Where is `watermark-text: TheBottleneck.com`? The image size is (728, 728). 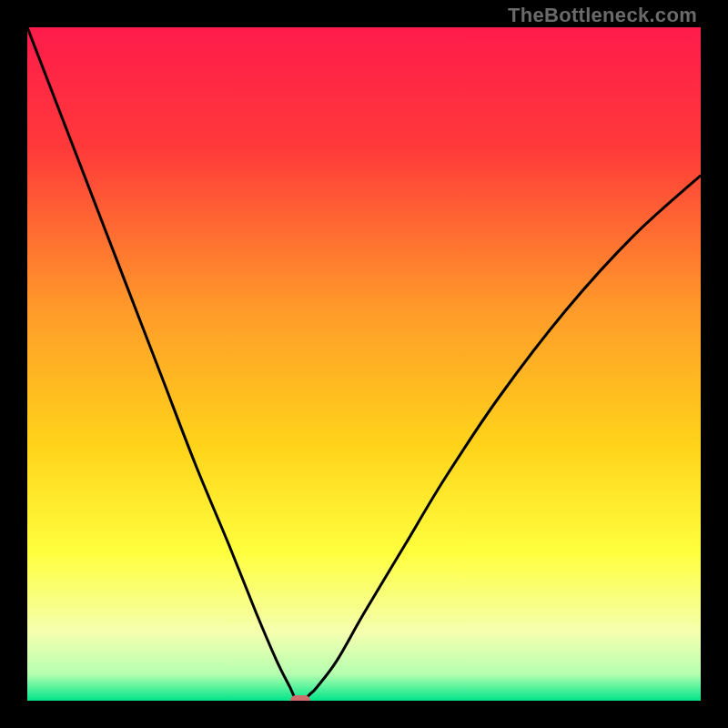
watermark-text: TheBottleneck.com is located at coordinates (602, 15).